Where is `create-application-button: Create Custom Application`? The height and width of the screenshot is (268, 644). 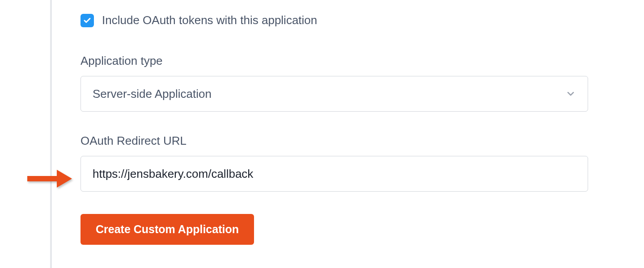
create-application-button: Create Custom Application is located at coordinates (167, 230).